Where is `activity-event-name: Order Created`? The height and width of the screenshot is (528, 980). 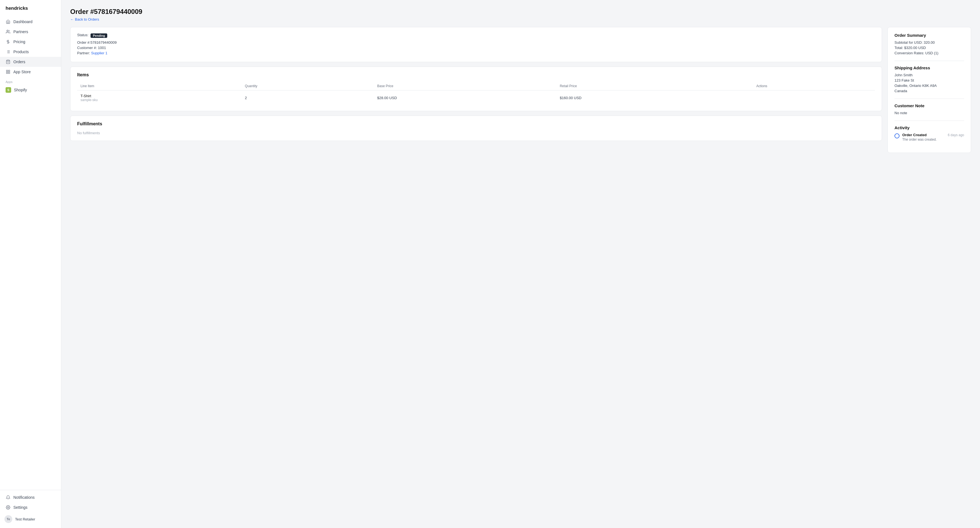 activity-event-name: Order Created is located at coordinates (915, 135).